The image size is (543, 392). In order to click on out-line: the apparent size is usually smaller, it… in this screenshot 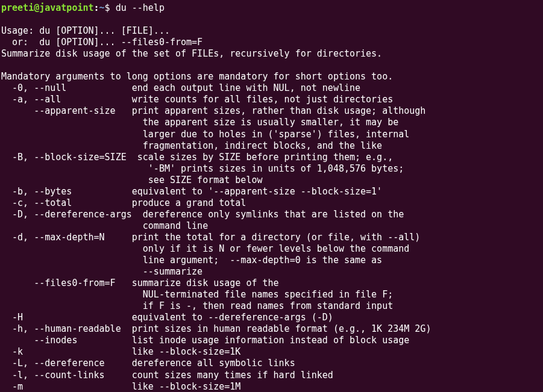, I will do `click(200, 122)`.